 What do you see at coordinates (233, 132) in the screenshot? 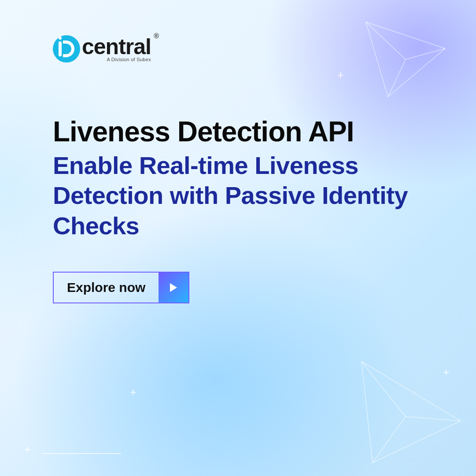
I see `page-title: Liveness Detection API` at bounding box center [233, 132].